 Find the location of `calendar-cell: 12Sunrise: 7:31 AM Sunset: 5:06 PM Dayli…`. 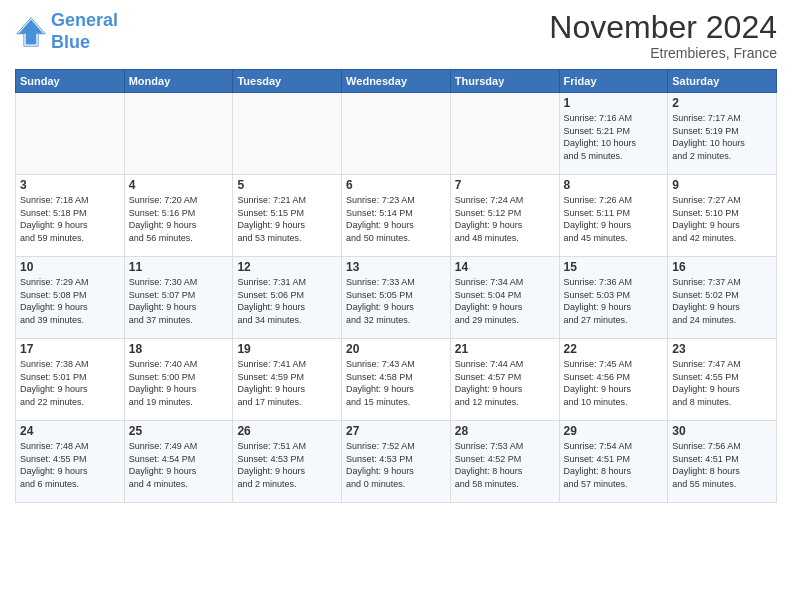

calendar-cell: 12Sunrise: 7:31 AM Sunset: 5:06 PM Dayli… is located at coordinates (288, 298).